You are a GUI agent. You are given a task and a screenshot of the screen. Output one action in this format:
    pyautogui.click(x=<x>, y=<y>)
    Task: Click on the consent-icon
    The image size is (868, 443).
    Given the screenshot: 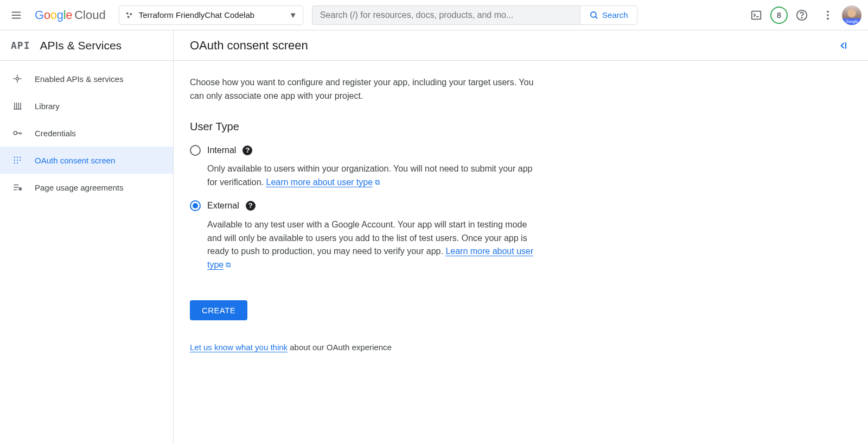 What is the action you would take?
    pyautogui.click(x=17, y=160)
    